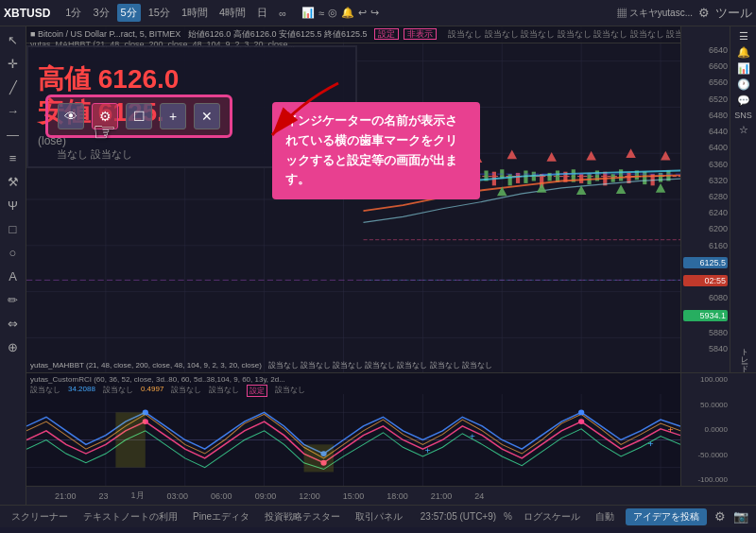 This screenshot has height=533, width=756. What do you see at coordinates (705, 246) in the screenshot?
I see `price-6160: 6160` at bounding box center [705, 246].